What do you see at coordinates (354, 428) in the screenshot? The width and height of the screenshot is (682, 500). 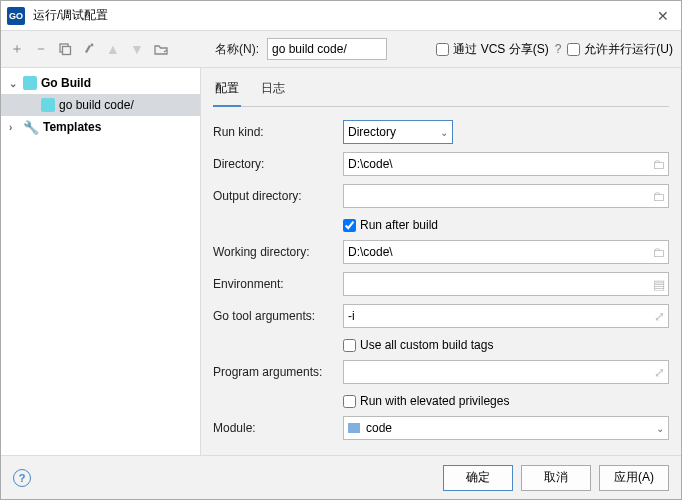 I see `module-icon` at bounding box center [354, 428].